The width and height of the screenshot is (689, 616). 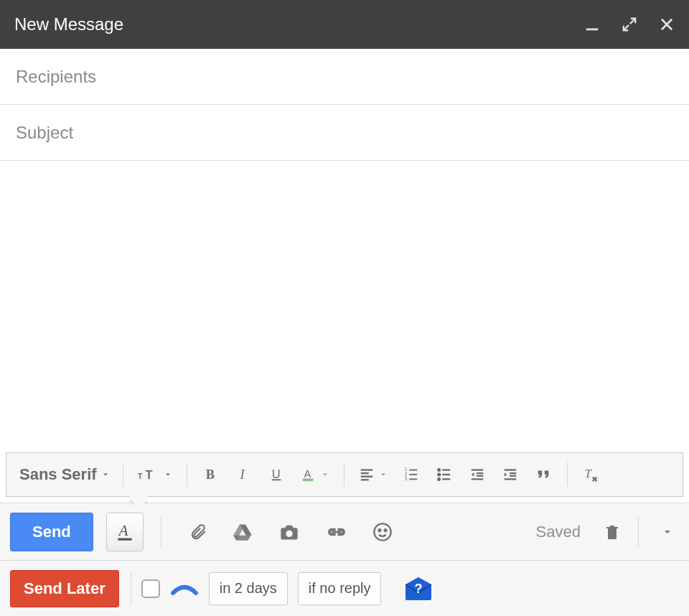 What do you see at coordinates (344, 77) in the screenshot?
I see `recipients-input` at bounding box center [344, 77].